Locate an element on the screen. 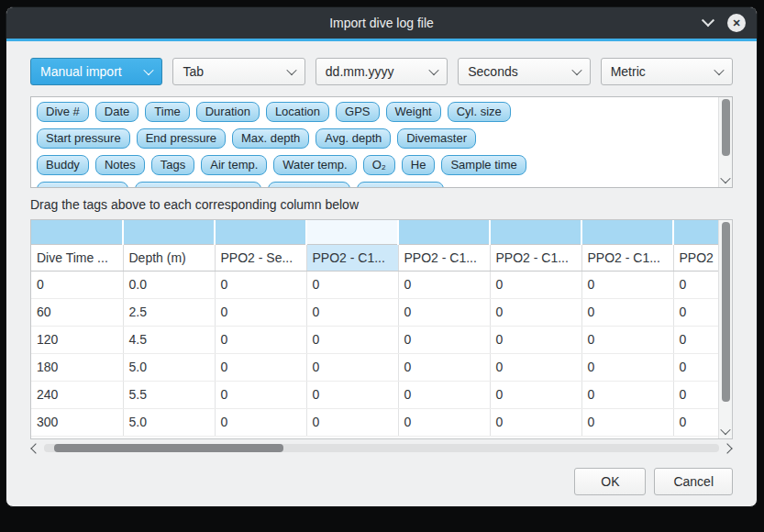 Image resolution: width=764 pixels, height=532 pixels. table-hscrollbar is located at coordinates (382, 448).